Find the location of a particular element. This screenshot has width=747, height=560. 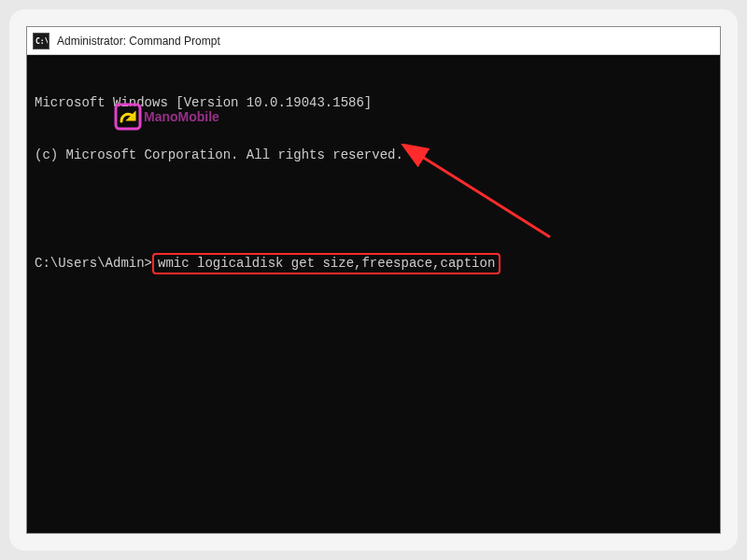

titlebar: C:\ Administrator: Command Prompt is located at coordinates (374, 41).